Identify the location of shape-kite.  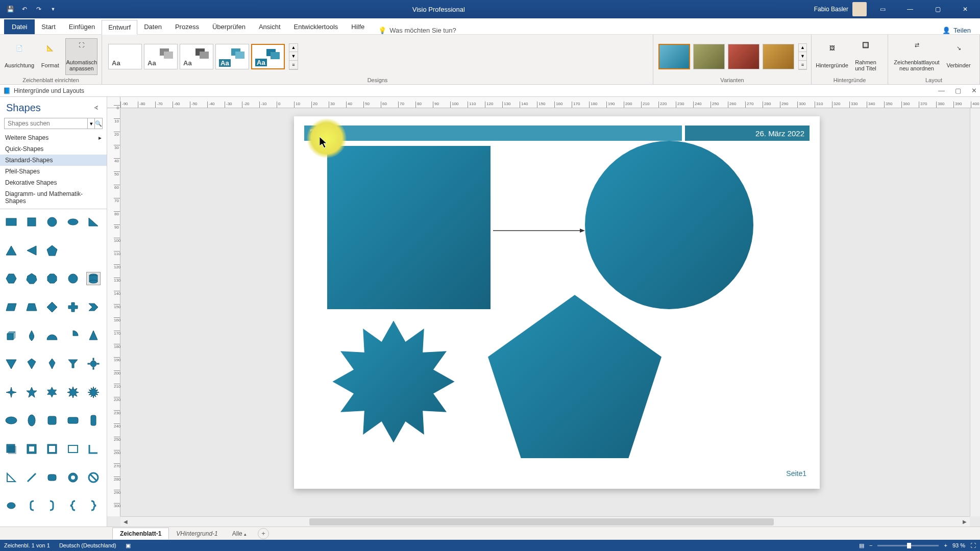
(52, 364).